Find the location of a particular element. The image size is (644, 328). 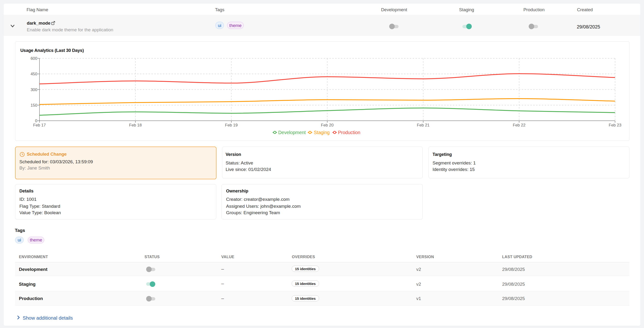

svg-text: Feb 23 is located at coordinates (615, 125).